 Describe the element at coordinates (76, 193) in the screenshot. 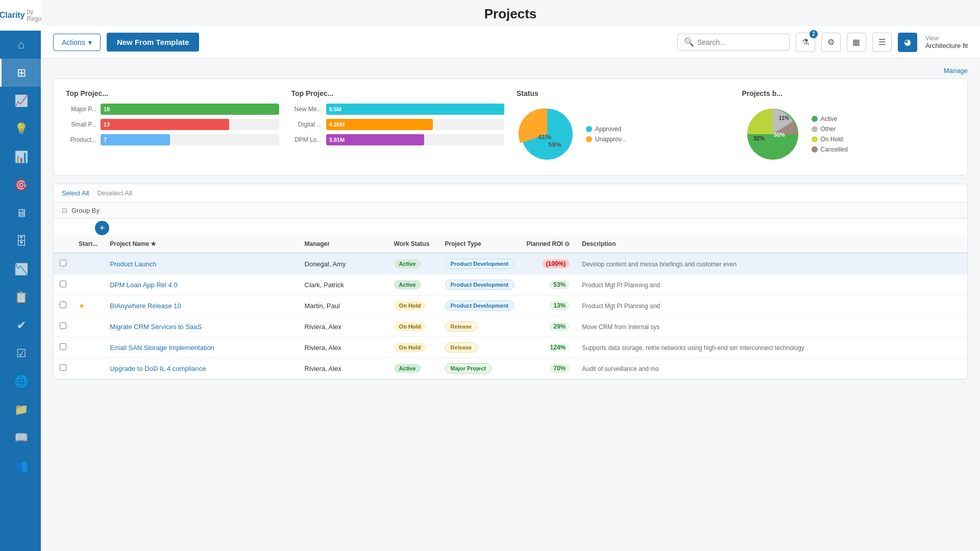

I see `select-all-link: Select All` at that location.